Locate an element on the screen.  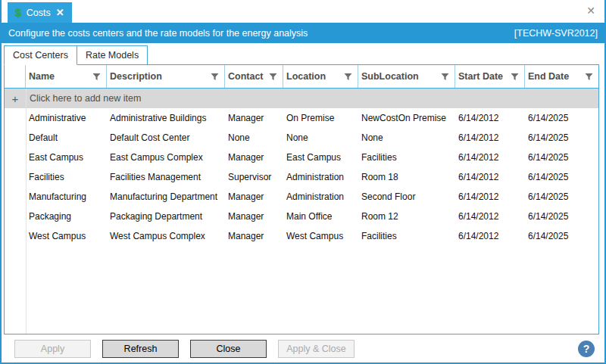
header-bar: Configure the costs centers and the rate… is located at coordinates (303, 33).